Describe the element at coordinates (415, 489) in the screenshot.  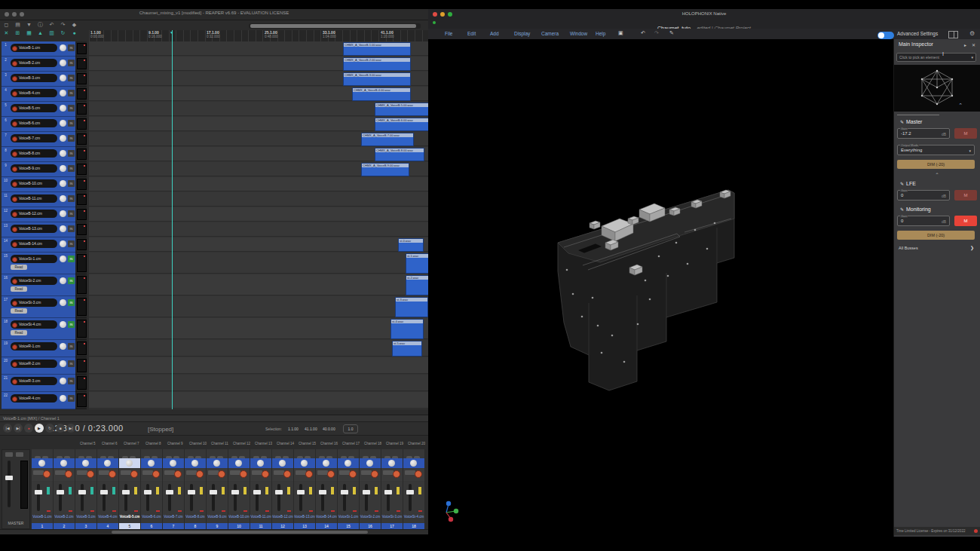
I see `mixer-strip: VoiceSt-4.cm18` at that location.